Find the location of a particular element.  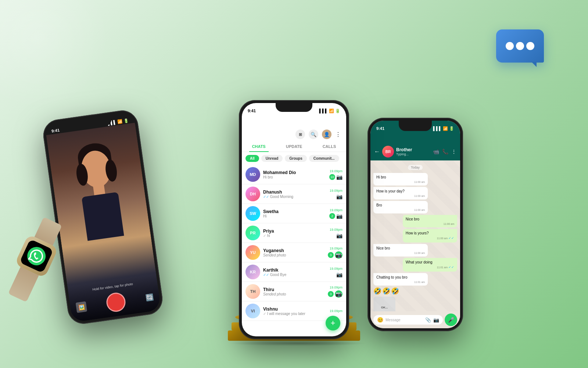

chip-all: All is located at coordinates (252, 158).